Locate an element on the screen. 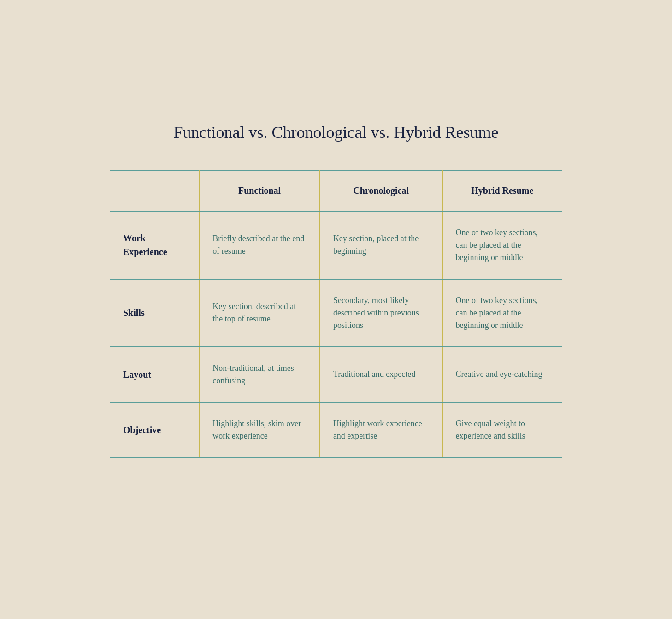 This screenshot has width=672, height=619. cell-chronological: Secondary, most likely described within … is located at coordinates (381, 313).